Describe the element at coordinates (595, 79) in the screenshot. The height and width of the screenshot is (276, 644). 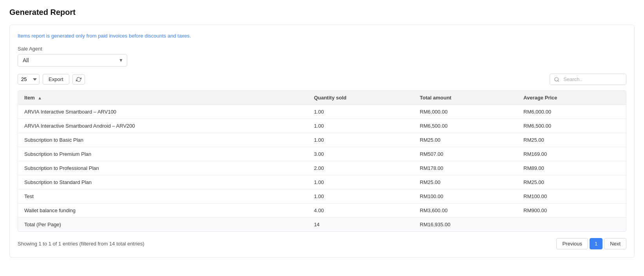
I see `search-input` at that location.